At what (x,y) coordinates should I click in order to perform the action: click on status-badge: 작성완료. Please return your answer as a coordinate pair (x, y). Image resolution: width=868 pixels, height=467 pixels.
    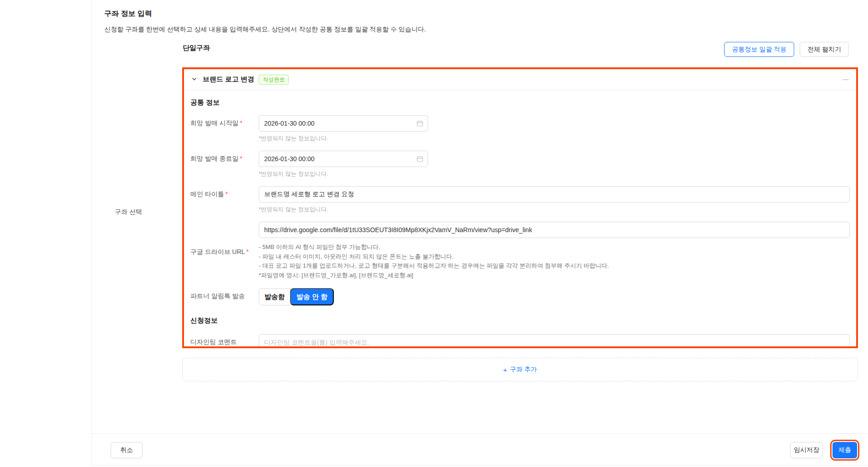
    Looking at the image, I should click on (274, 80).